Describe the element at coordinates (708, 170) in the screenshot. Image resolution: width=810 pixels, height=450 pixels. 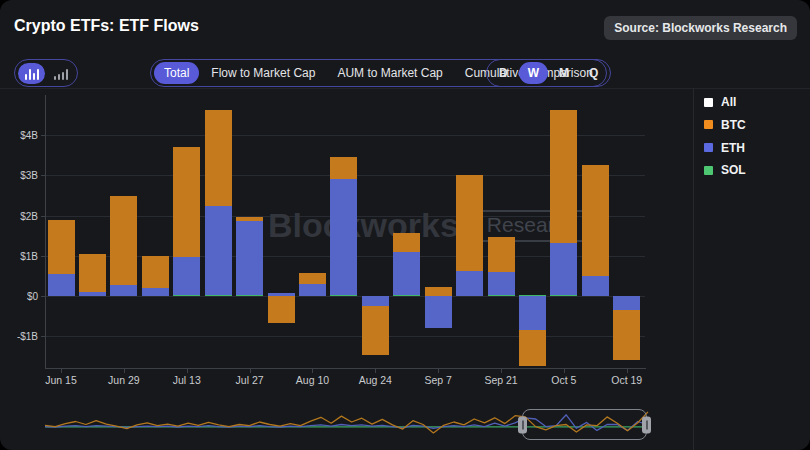
I see `sol-swatch` at that location.